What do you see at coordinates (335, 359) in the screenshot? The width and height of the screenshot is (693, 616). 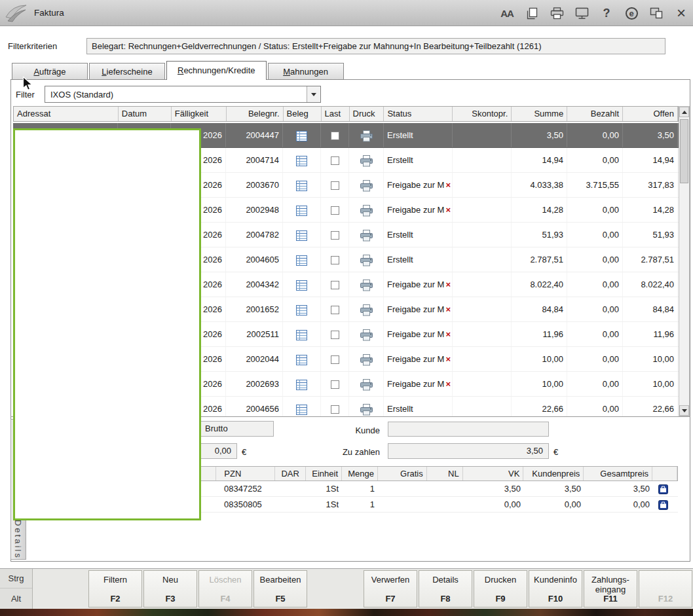 I see `cell-last` at bounding box center [335, 359].